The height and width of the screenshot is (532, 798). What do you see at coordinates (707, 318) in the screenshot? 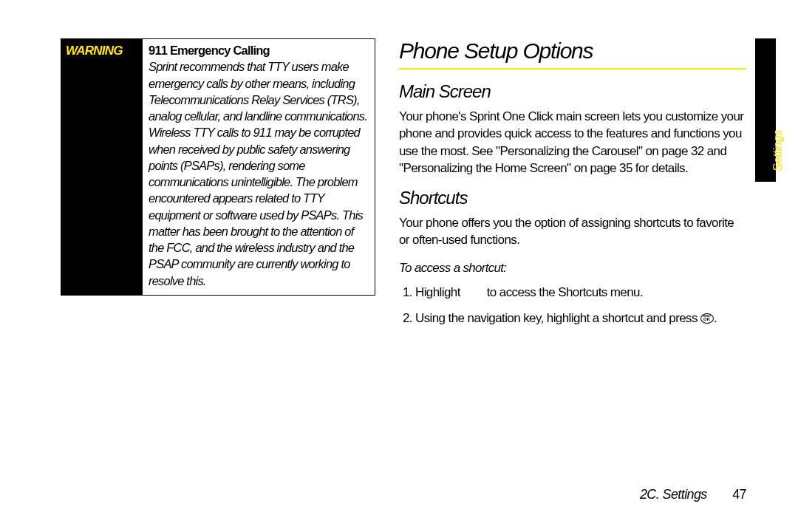
I see `menu-ok-icon` at bounding box center [707, 318].